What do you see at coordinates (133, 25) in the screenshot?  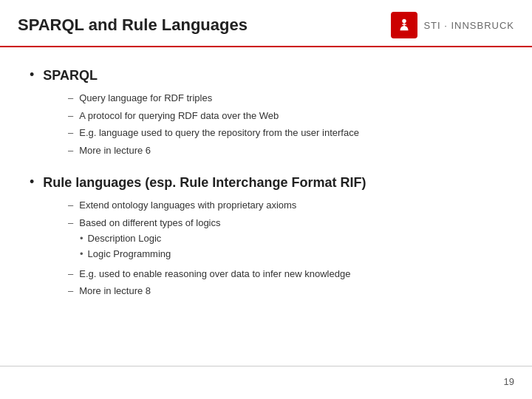 I see `slide-title: SPARQL and Rule Languages` at bounding box center [133, 25].